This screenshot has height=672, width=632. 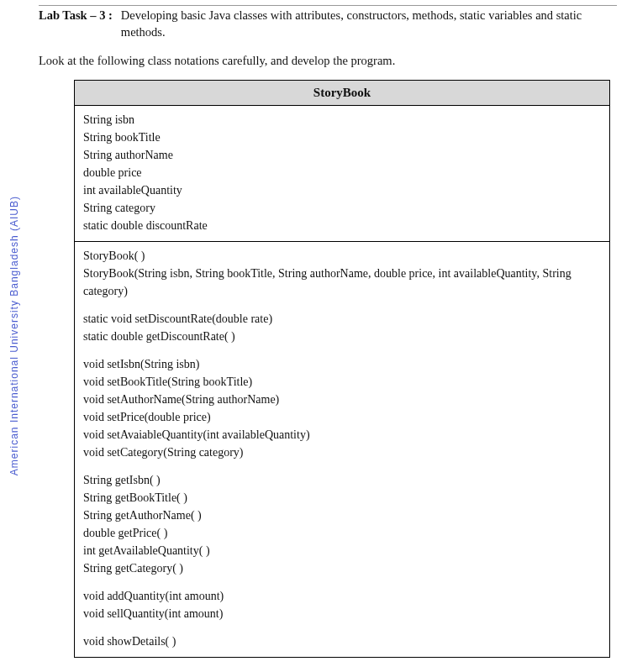 What do you see at coordinates (342, 524) in the screenshot?
I see `uml-getters-group: String getIsbn( ) String getBookTitle( )…` at bounding box center [342, 524].